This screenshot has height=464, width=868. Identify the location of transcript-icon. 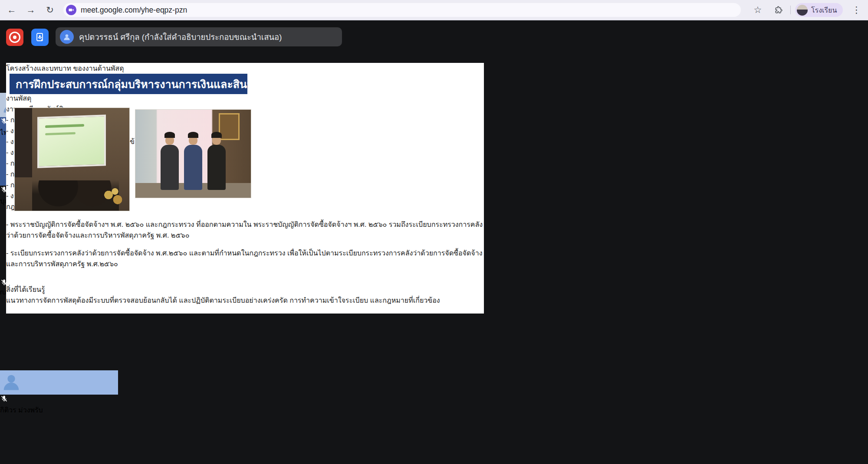
(40, 37).